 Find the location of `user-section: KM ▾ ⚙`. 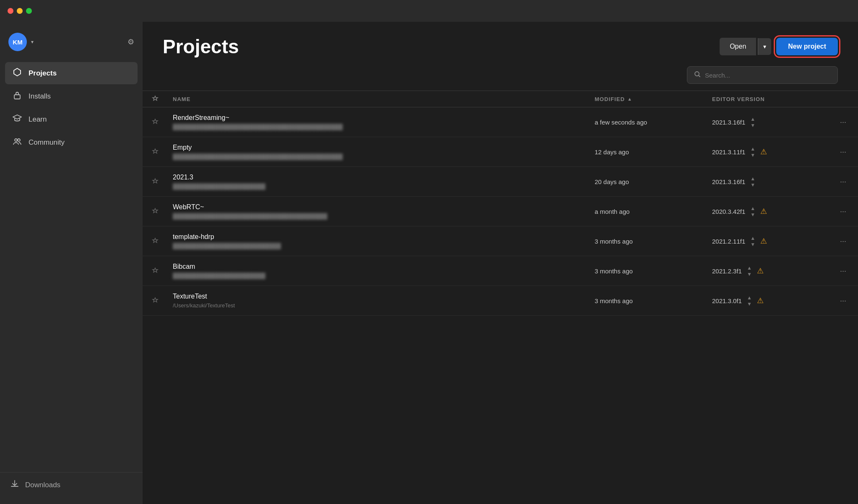

user-section: KM ▾ ⚙ is located at coordinates (71, 42).